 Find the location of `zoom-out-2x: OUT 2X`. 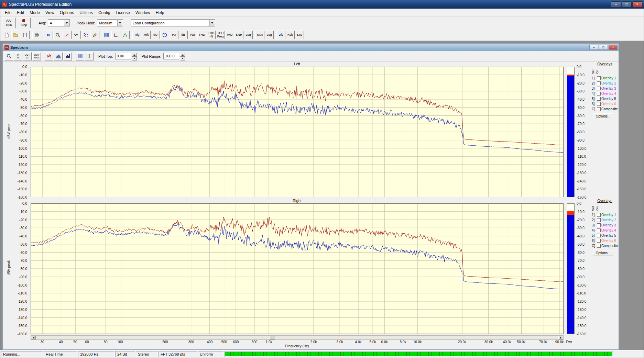

zoom-out-2x: OUT 2X is located at coordinates (28, 56).